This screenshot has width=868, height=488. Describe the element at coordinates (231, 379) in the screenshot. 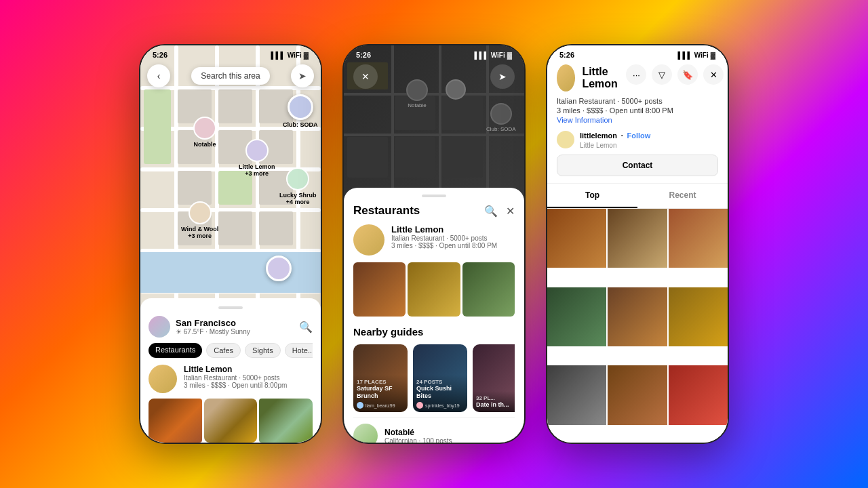

I see `place-card-1: Little Lemon Italian Restaurant · 5000+ …` at that location.